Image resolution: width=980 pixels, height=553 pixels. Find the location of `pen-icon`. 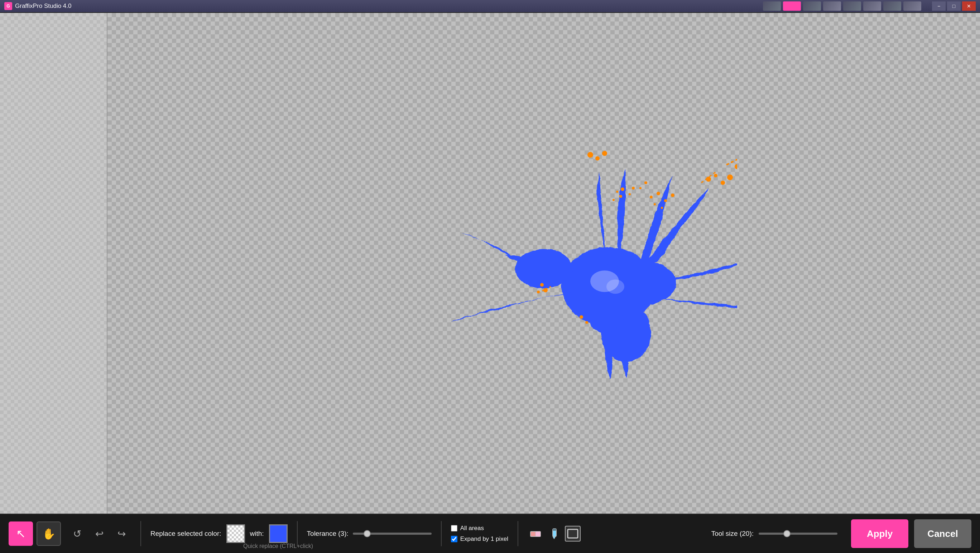

pen-icon is located at coordinates (554, 534).